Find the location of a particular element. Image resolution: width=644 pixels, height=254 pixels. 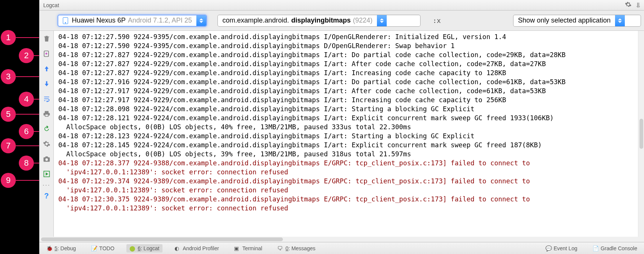

filter-scope-selector: Show only selected application is located at coordinates (577, 21).